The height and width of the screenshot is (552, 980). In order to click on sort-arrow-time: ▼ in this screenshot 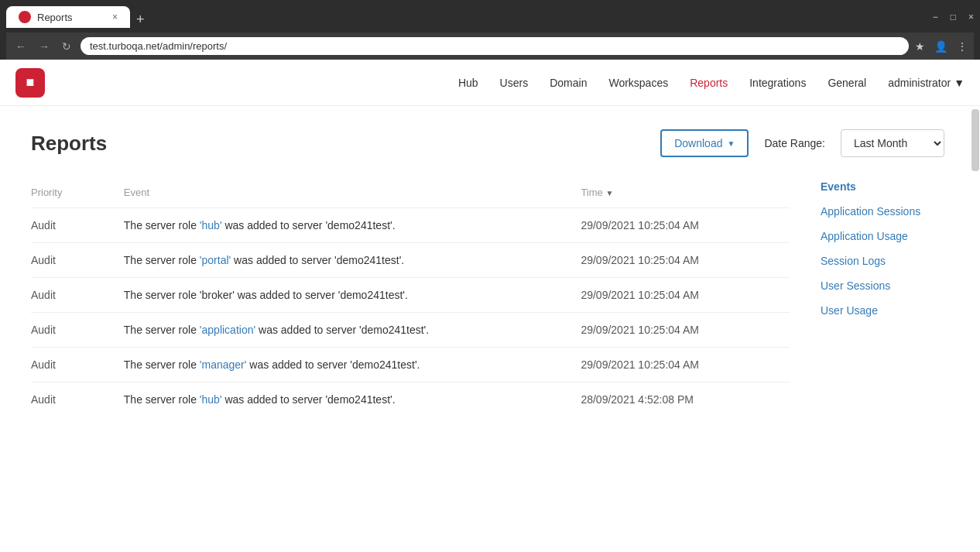, I will do `click(609, 194)`.